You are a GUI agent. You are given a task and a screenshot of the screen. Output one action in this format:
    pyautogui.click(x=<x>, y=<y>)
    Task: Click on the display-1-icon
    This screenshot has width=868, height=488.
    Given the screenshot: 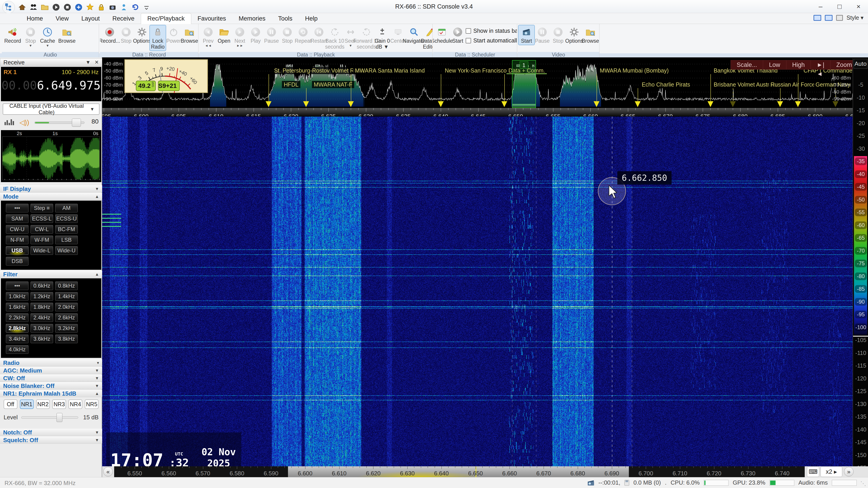 What is the action you would take?
    pyautogui.click(x=817, y=18)
    